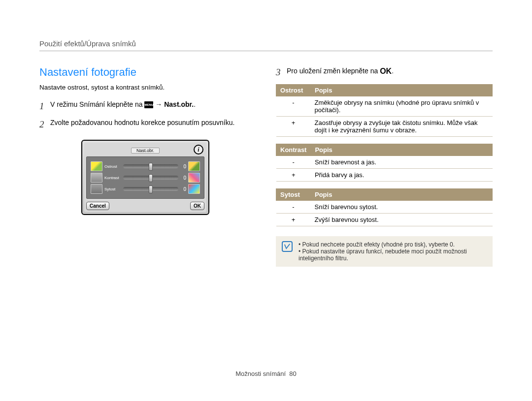  I want to click on note-box: Pokud nechcete použít efekty (vhodné pro…, so click(384, 251).